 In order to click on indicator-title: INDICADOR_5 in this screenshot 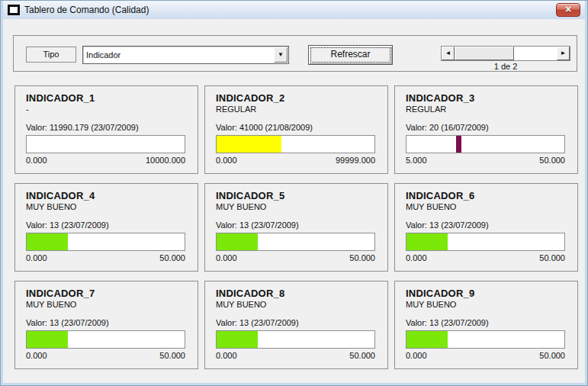, I will do `click(296, 195)`.